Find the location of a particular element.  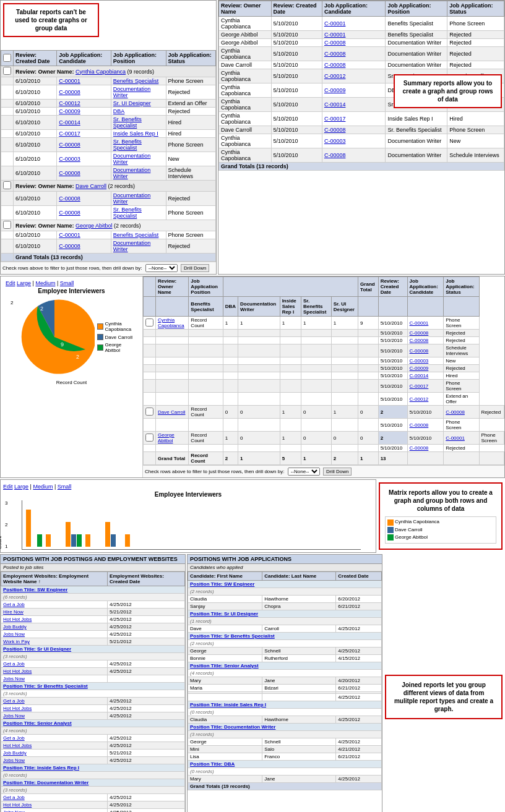

pie-legend: CynthiaCapobianca Dave Carroll GeorgeAbi… is located at coordinates (114, 337).